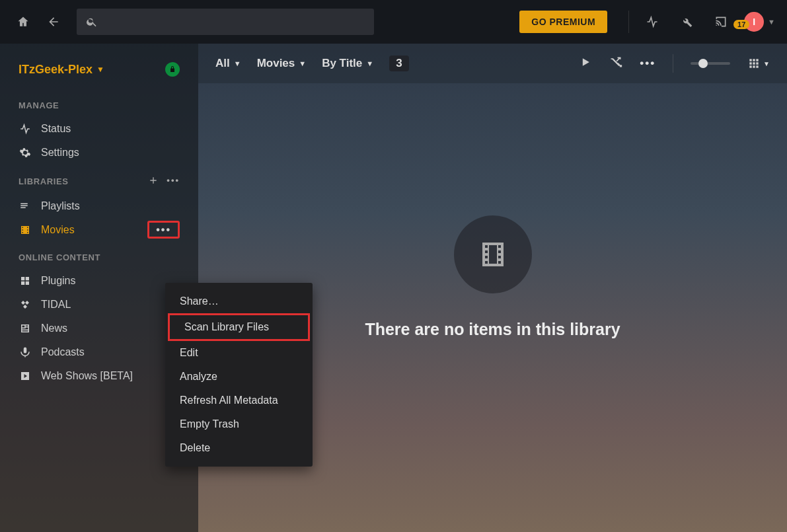 The image size is (787, 532). What do you see at coordinates (394, 22) in the screenshot?
I see `topbar: GO PREMIUM 17 I ▼` at bounding box center [394, 22].